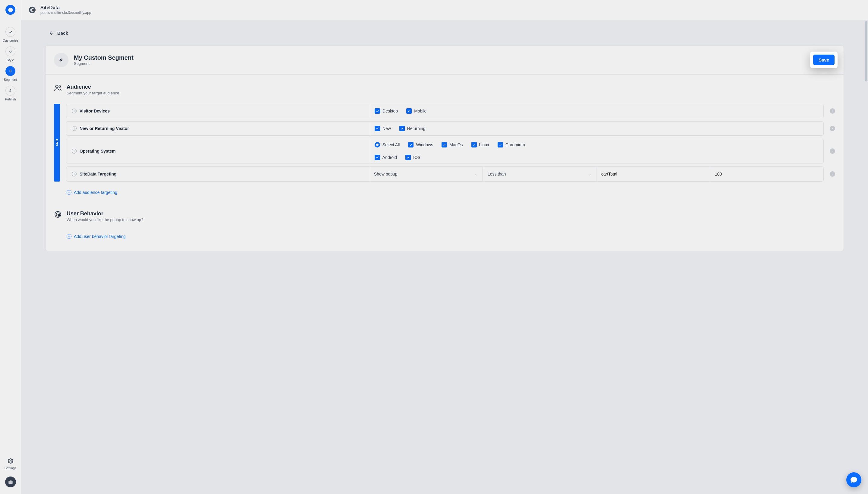 This screenshot has width=868, height=494. What do you see at coordinates (824, 60) in the screenshot?
I see `save-button: Save` at bounding box center [824, 60].